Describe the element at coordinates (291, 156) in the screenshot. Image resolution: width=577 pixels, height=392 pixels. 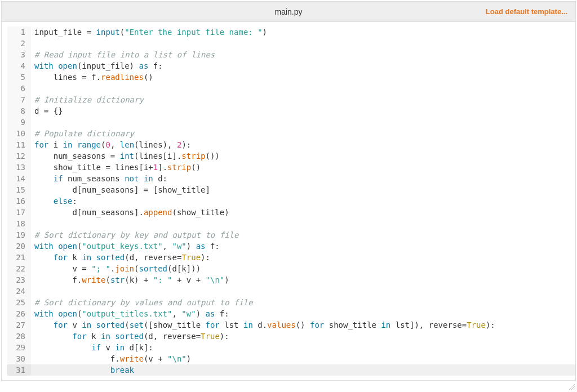
I see `code-line: 12 num_seasons = int(lines[i].strip())` at that location.